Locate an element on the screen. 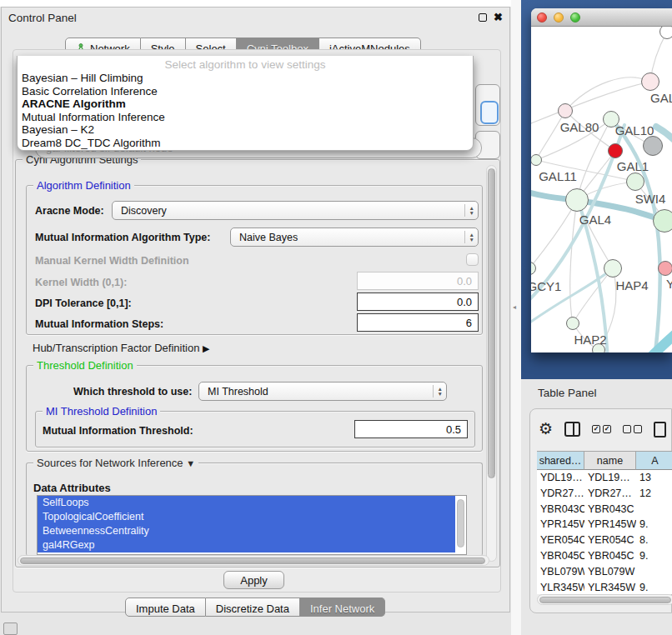  column-header: A is located at coordinates (654, 461).